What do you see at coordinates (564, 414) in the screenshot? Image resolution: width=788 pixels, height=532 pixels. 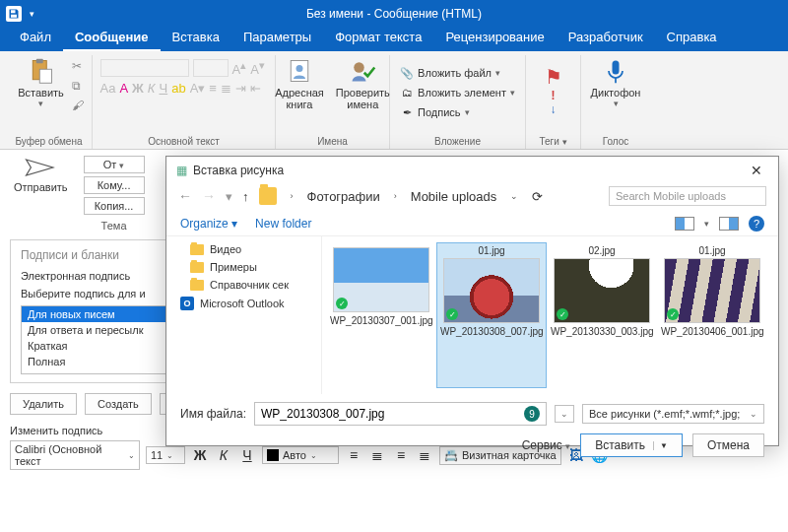 I see `filename-dropdown: ⌄` at bounding box center [564, 414].